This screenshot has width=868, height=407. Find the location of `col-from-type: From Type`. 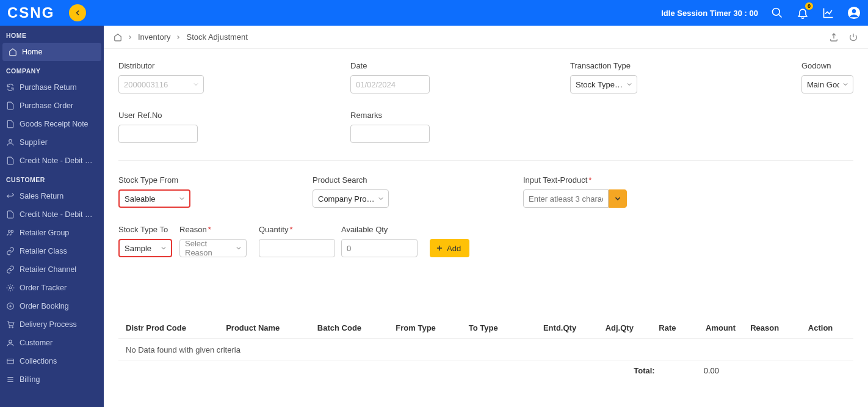

col-from-type: From Type is located at coordinates (425, 328).